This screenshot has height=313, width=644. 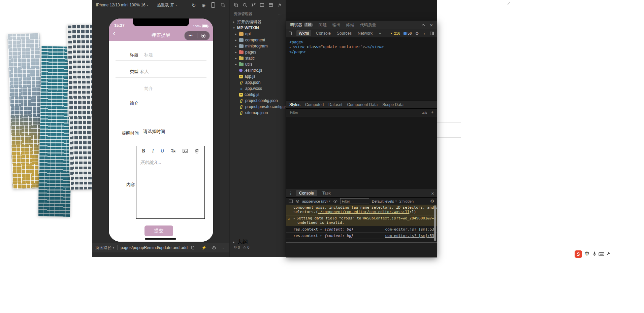 What do you see at coordinates (362, 105) in the screenshot?
I see `tab-component-data: Component Data` at bounding box center [362, 105].